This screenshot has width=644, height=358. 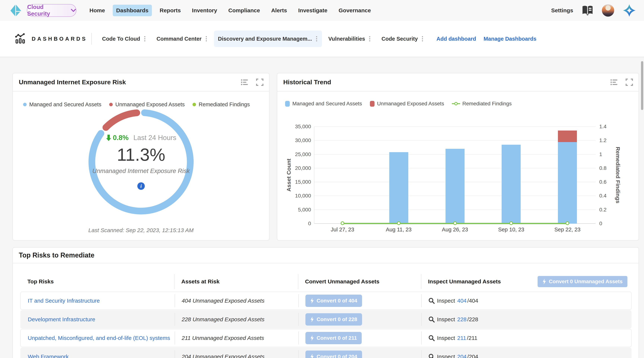 What do you see at coordinates (141, 230) in the screenshot?
I see `last-scanned-text: Last Scanned: Sep 22, 2023, 12:15:13 AM` at bounding box center [141, 230].